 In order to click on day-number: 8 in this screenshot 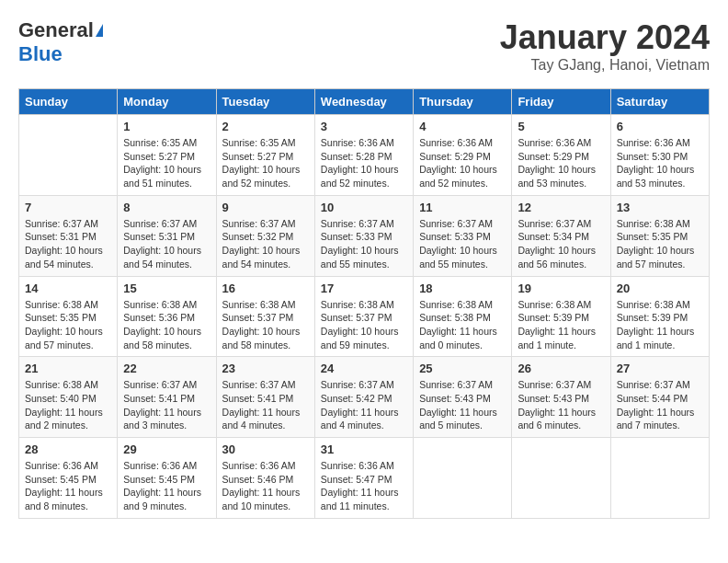, I will do `click(166, 208)`.